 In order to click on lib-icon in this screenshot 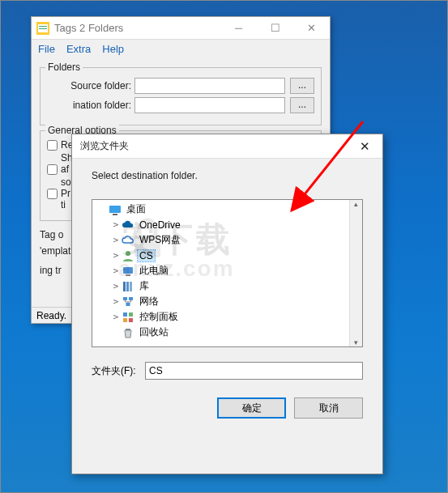, I will do `click(128, 287)`.